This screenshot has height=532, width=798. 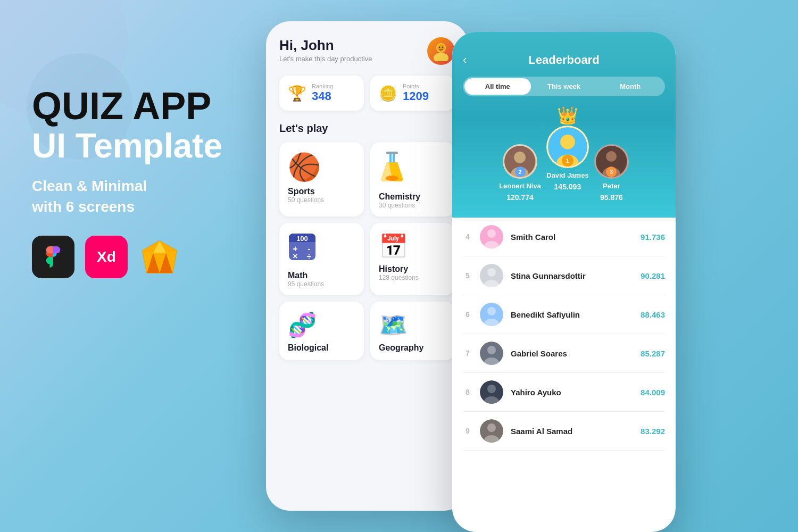 I want to click on user-avatar, so click(x=441, y=51).